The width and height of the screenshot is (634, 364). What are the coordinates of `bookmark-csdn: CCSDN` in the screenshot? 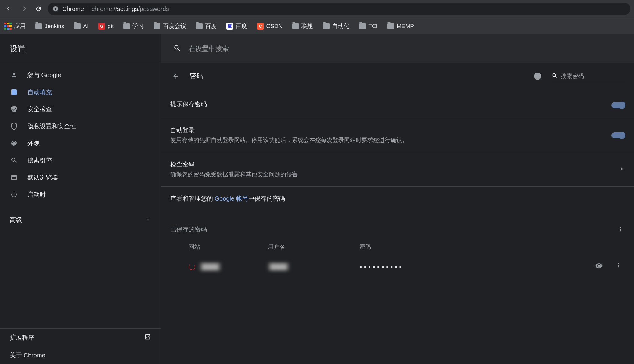 It's located at (270, 26).